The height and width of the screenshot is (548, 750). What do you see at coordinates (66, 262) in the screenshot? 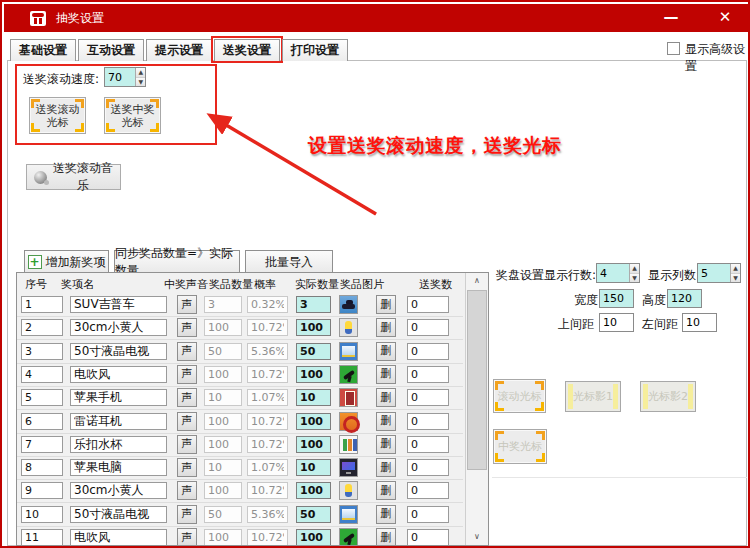
I see `add-prize-tab: + 增加新奖项` at bounding box center [66, 262].